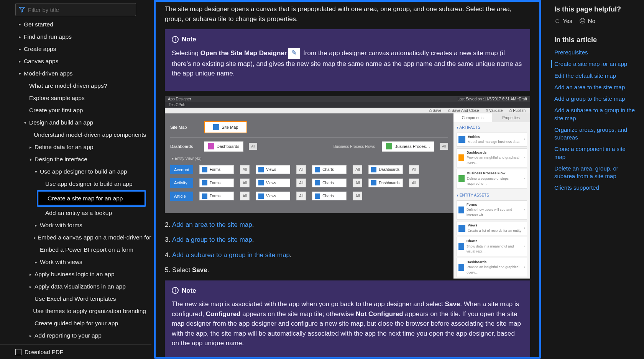 This screenshot has height=359, width=644. Describe the element at coordinates (64, 147) in the screenshot. I see `nav-item-label: Define data for an app` at that location.